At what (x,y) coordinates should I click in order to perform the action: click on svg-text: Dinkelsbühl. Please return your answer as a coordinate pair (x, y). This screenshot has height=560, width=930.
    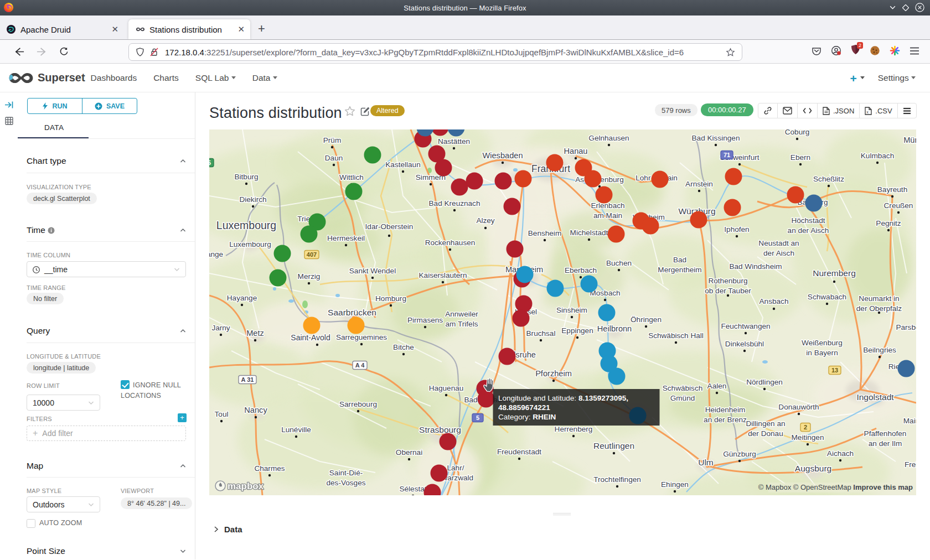
    Looking at the image, I should click on (745, 344).